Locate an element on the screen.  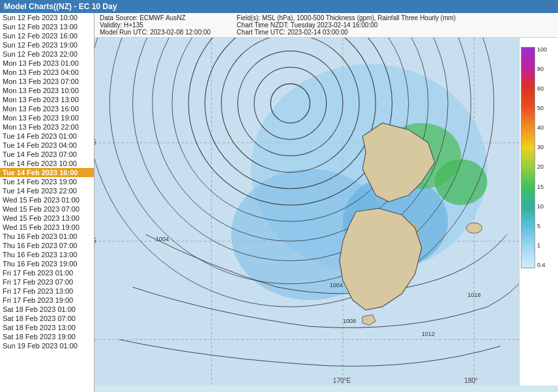
svg-text: 180° is located at coordinates (471, 380).